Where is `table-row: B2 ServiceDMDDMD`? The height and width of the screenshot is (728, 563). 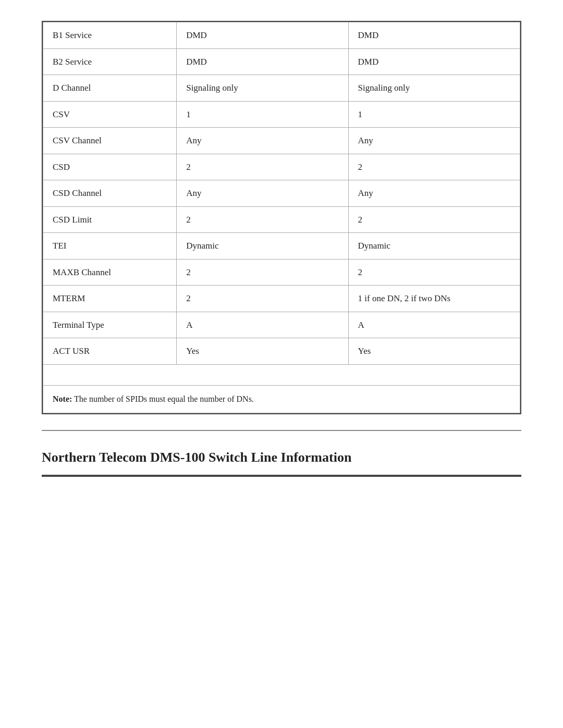
table-row: B2 ServiceDMDDMD is located at coordinates (282, 61).